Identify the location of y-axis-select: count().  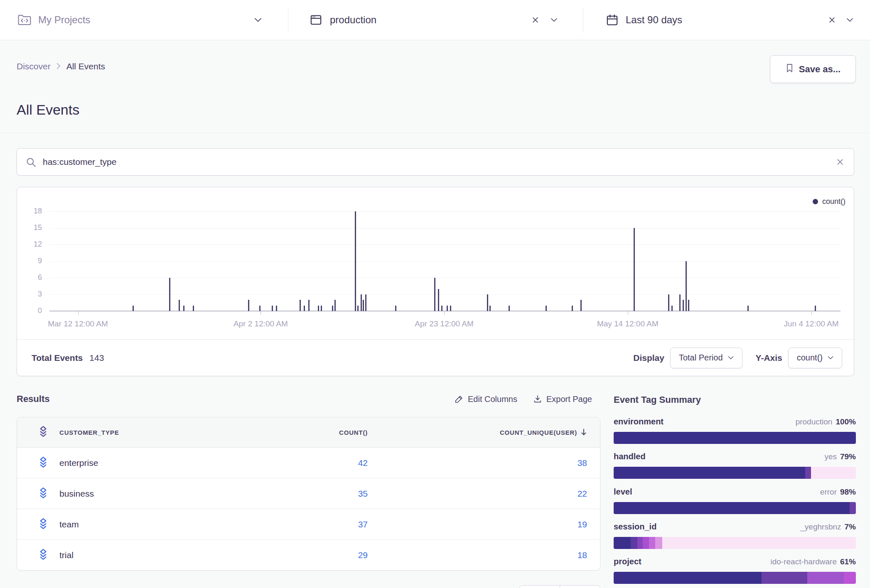
(815, 358).